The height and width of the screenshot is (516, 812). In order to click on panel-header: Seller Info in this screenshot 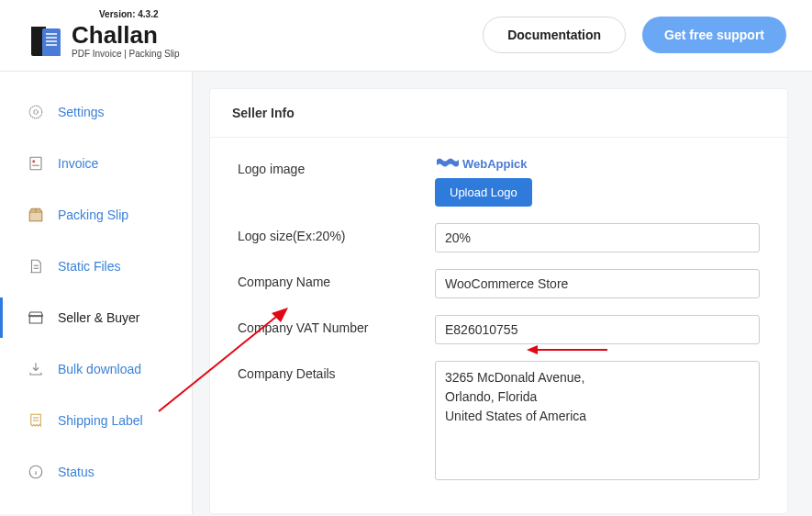, I will do `click(499, 114)`.